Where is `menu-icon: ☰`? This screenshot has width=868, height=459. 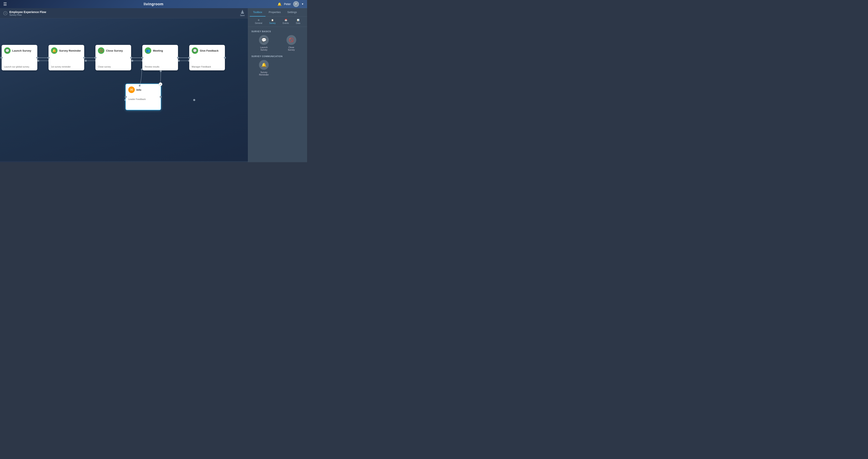 menu-icon: ☰ is located at coordinates (5, 4).